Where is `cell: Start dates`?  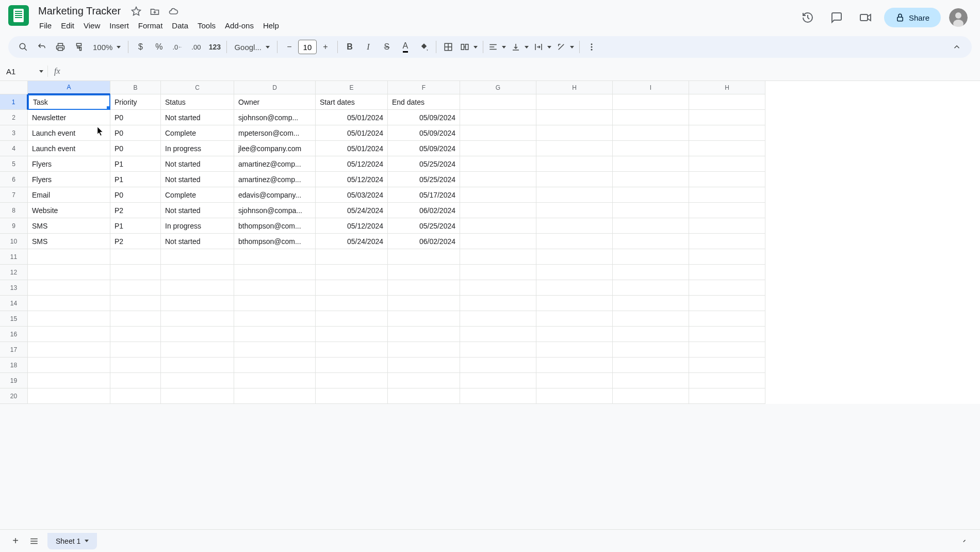
cell: Start dates is located at coordinates (352, 102).